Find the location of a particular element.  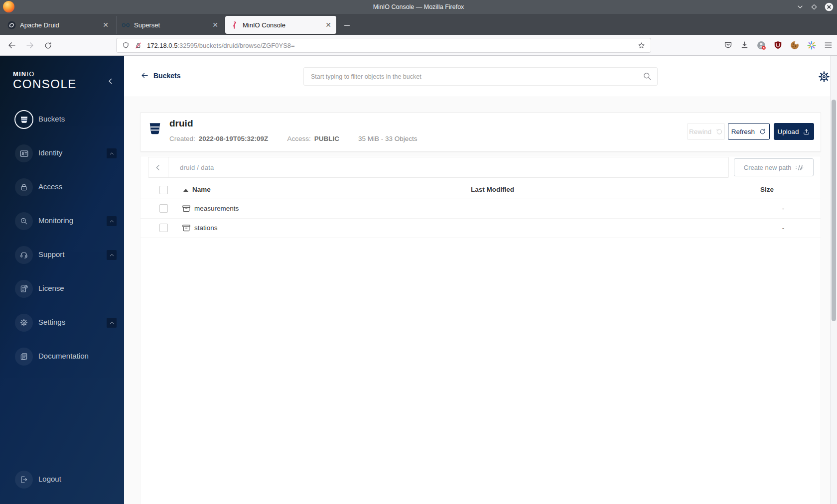

sidebar-collapse-icon is located at coordinates (111, 81).